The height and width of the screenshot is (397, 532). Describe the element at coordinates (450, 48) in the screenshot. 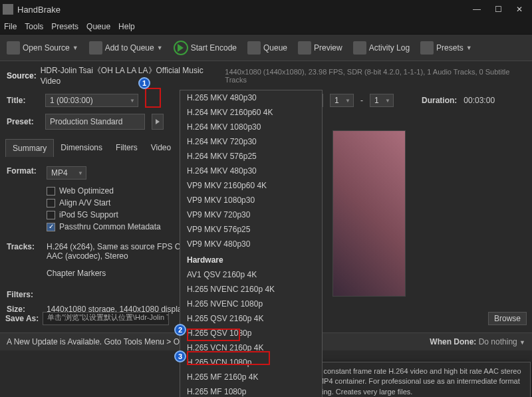

I see `presets-label: Presets` at that location.